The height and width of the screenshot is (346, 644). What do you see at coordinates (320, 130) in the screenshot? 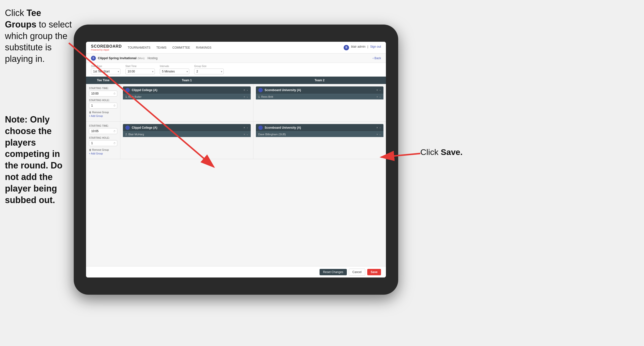
I see `team2-card-2: Scoreboard University (A) × ⌄ Dave Billi…` at bounding box center [320, 130].